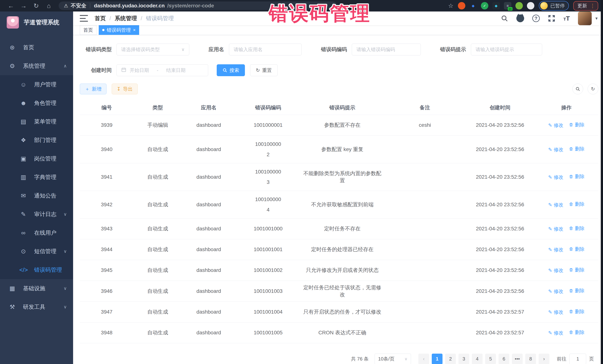 The height and width of the screenshot is (364, 603). What do you see at coordinates (231, 70) in the screenshot?
I see `search-button: 搜索` at bounding box center [231, 70].